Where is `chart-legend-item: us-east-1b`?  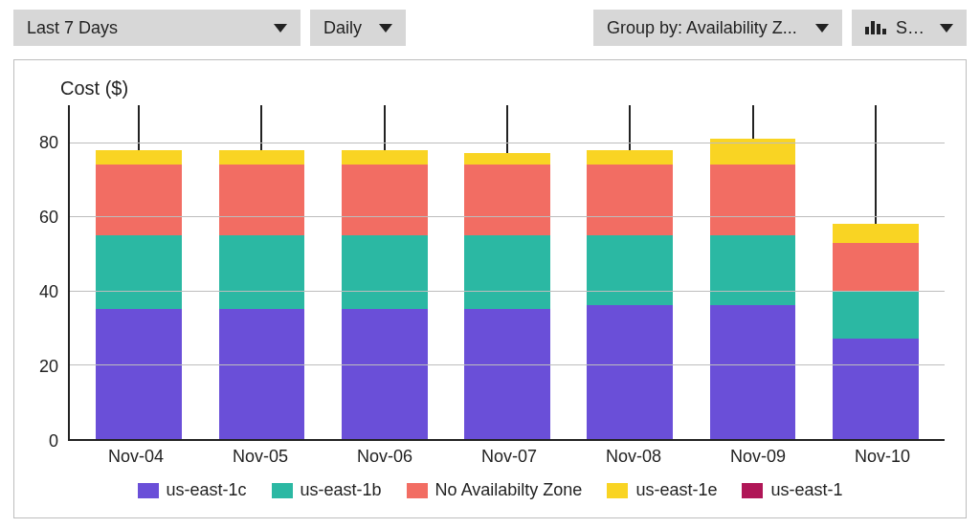
chart-legend-item: us-east-1b is located at coordinates (327, 490).